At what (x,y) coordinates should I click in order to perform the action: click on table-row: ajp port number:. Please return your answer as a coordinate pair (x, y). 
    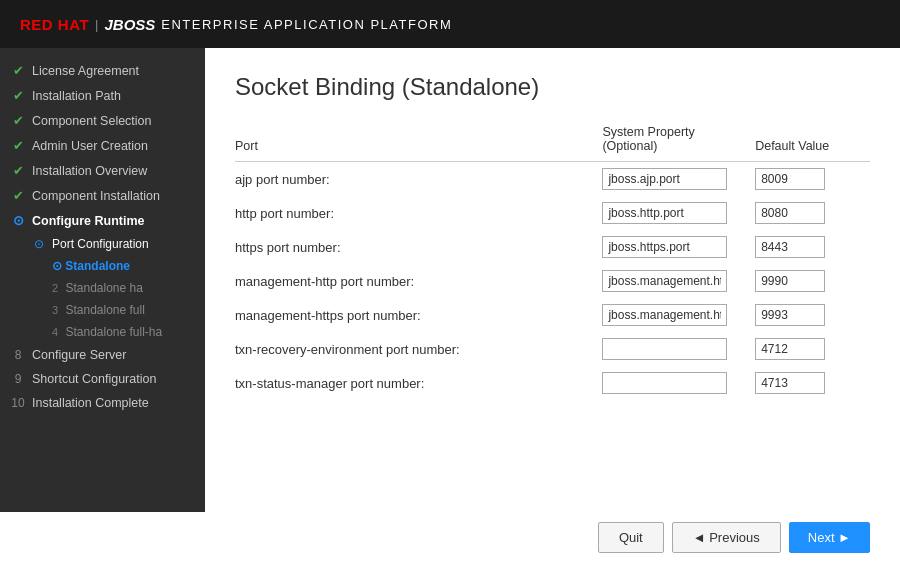
    Looking at the image, I should click on (552, 180).